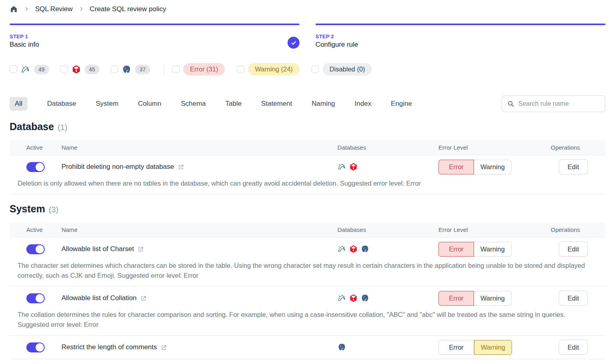  What do you see at coordinates (27, 209) in the screenshot?
I see `section-title: System` at bounding box center [27, 209].